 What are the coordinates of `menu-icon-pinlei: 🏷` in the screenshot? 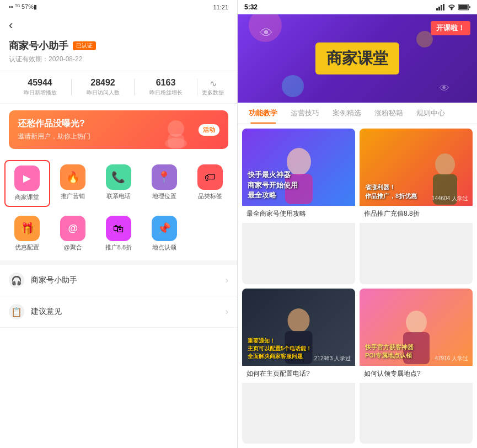 It's located at (210, 177).